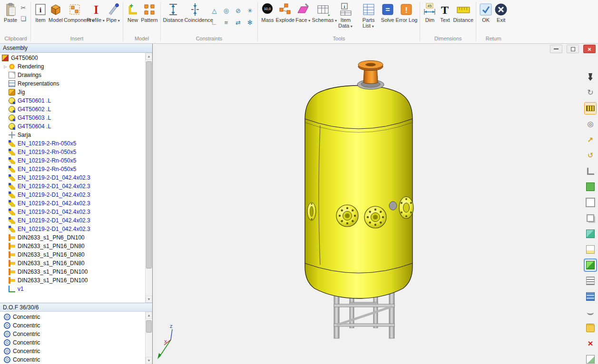  Describe the element at coordinates (226, 22) in the screenshot. I see `parallel-constraint-icon: ≡` at that location.